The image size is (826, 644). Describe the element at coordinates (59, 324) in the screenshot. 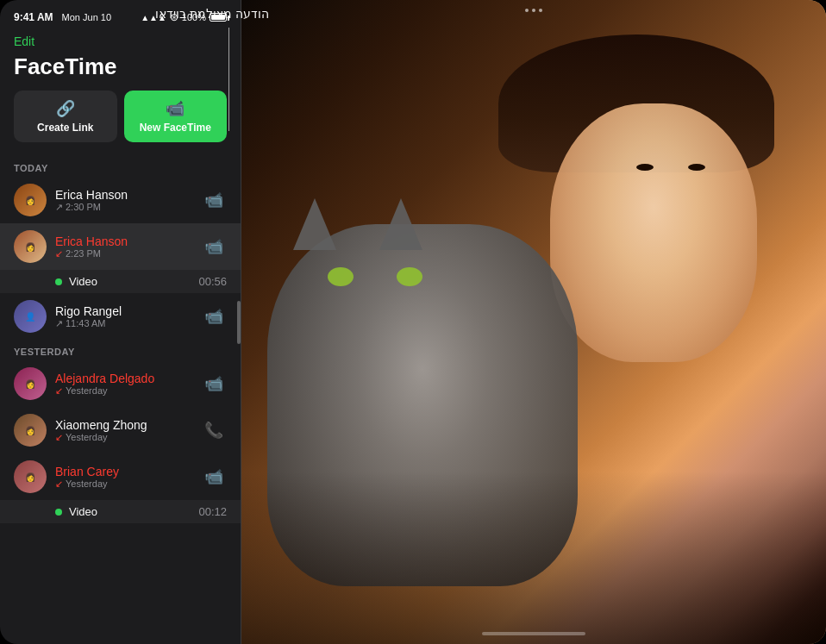

I see `call-arrow-rigo: ↗` at that location.